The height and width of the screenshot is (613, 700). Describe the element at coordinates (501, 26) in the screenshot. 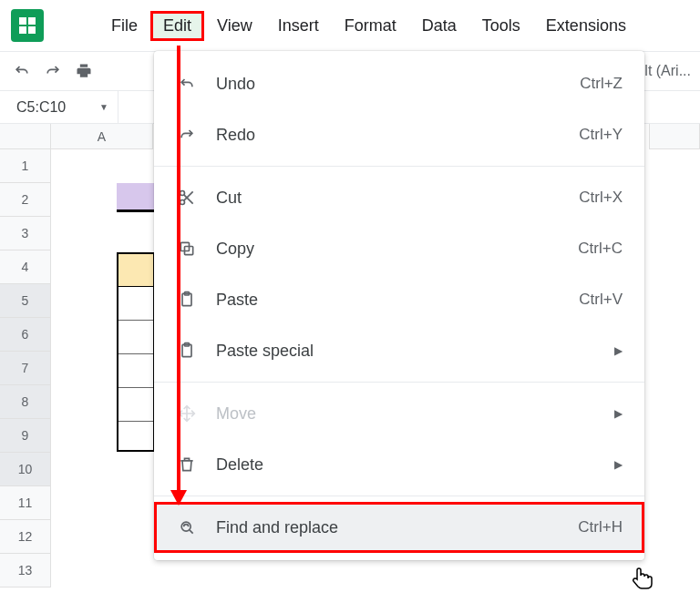

I see `menu-tools: Tools` at that location.